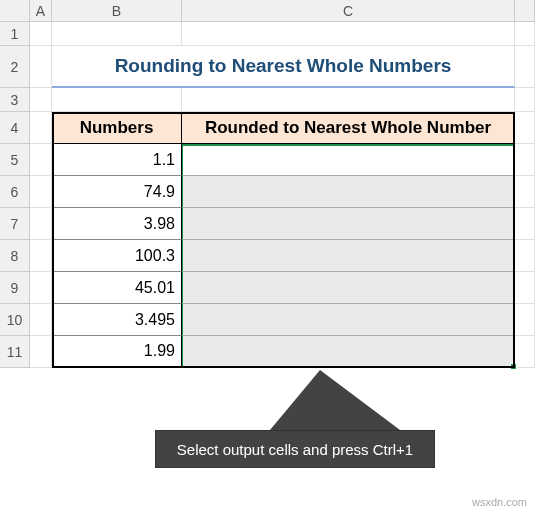  I want to click on instruction-callout: Select output cells and press Ctrl+1, so click(295, 449).